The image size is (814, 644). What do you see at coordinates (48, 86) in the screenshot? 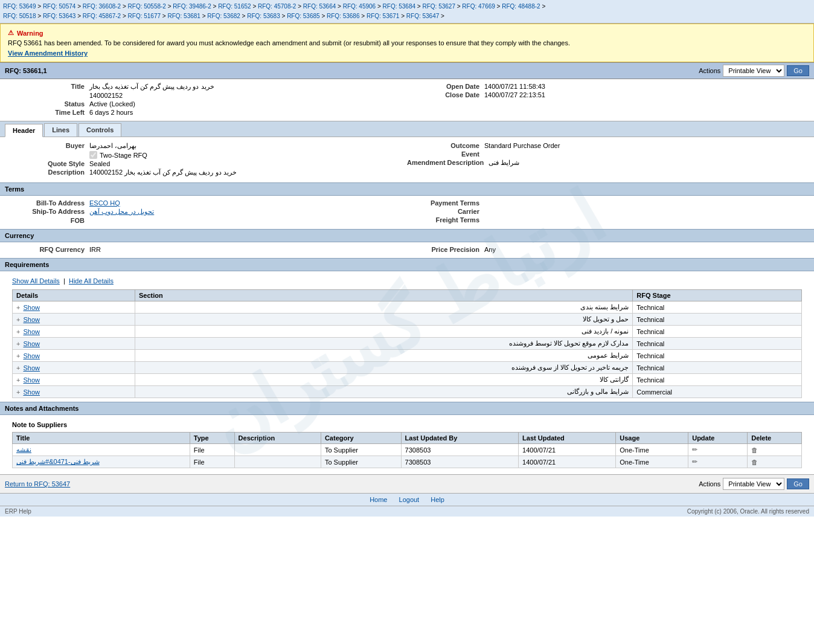
I see `title-label: Title` at bounding box center [48, 86].